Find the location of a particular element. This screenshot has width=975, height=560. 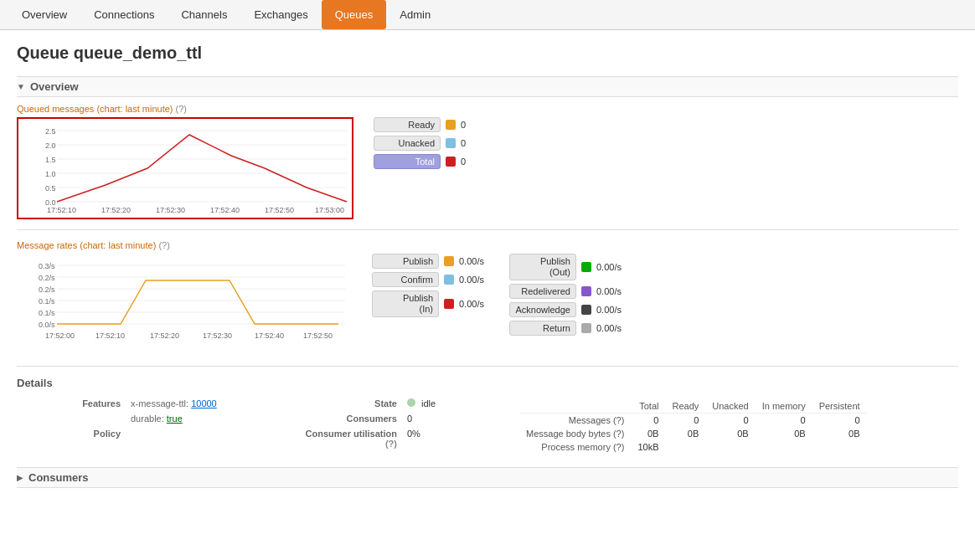

body-total: 0B is located at coordinates (648, 434).